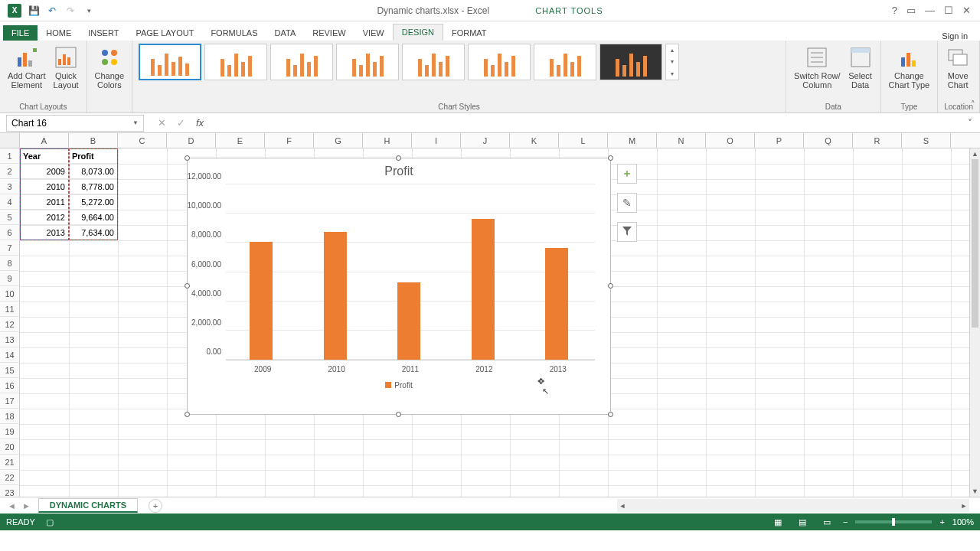  What do you see at coordinates (110, 67) in the screenshot?
I see `change-colors-button: Change Colors` at bounding box center [110, 67].